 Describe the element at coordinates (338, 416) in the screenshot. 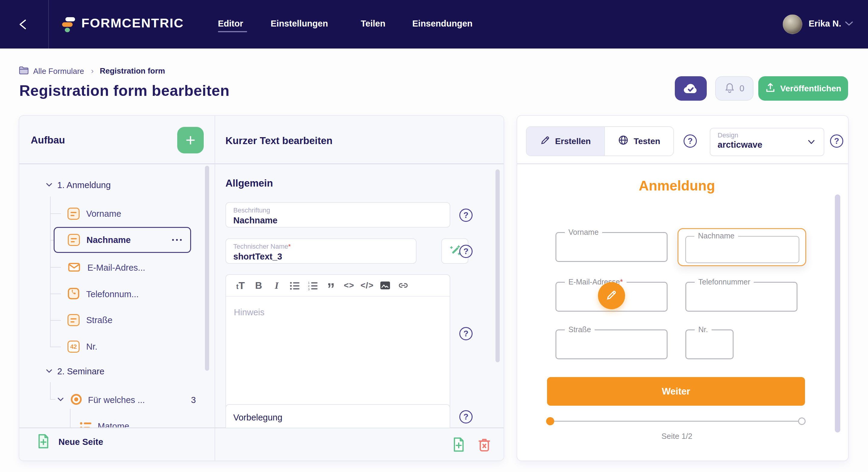

I see `vorbelegung-input: Vorbelegung` at that location.